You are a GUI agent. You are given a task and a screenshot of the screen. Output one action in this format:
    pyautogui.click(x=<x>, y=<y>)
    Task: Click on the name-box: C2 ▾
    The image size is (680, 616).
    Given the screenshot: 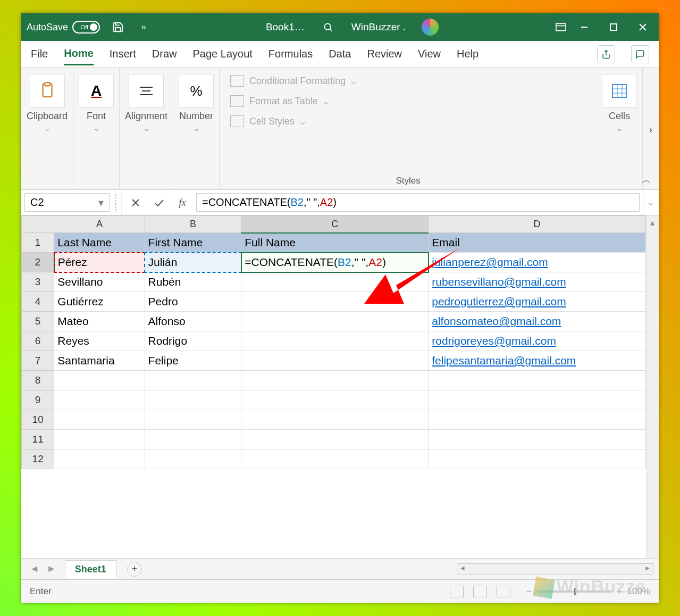 What is the action you would take?
    pyautogui.click(x=67, y=202)
    